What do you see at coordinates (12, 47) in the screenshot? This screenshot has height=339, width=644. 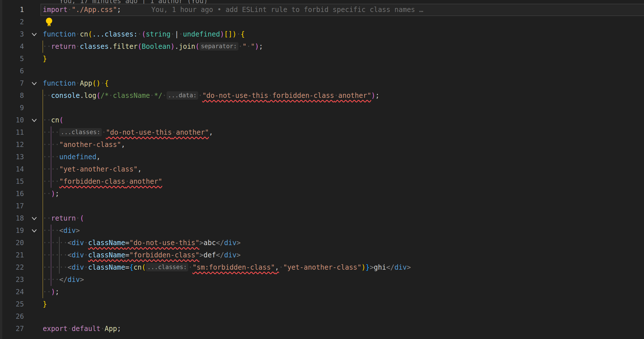 I see `line-number: 4` at bounding box center [12, 47].